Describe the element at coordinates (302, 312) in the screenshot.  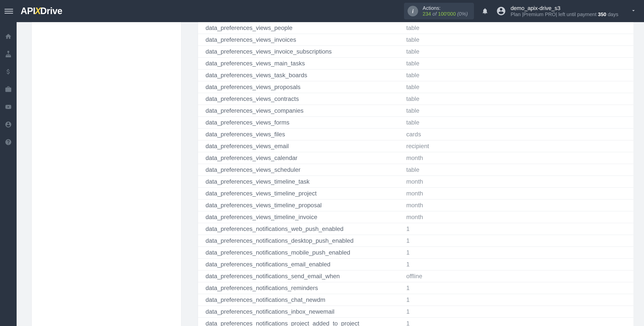
I see `row-key: data_preferences_notifications_inbox_new…` at that location.